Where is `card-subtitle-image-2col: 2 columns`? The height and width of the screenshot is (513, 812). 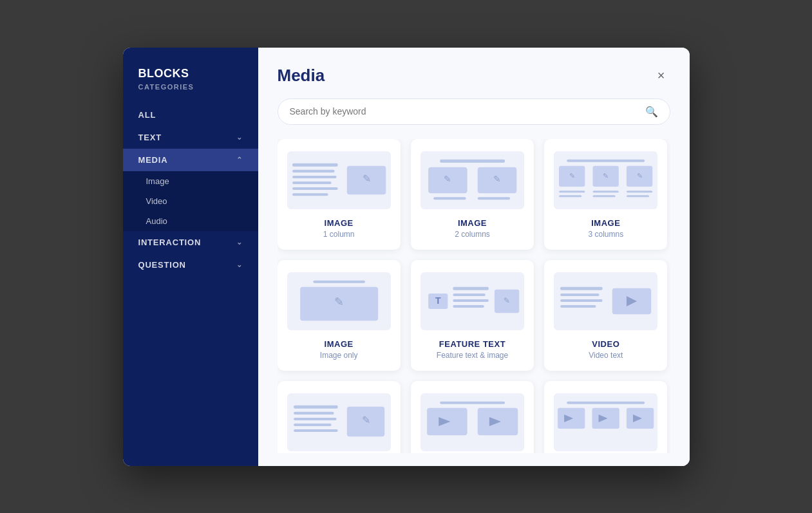 card-subtitle-image-2col: 2 columns is located at coordinates (473, 234).